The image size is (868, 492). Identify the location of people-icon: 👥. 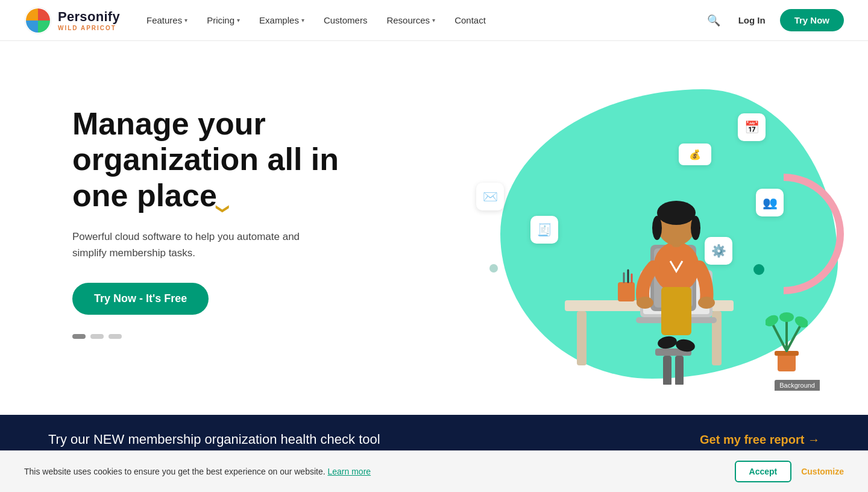
(770, 203).